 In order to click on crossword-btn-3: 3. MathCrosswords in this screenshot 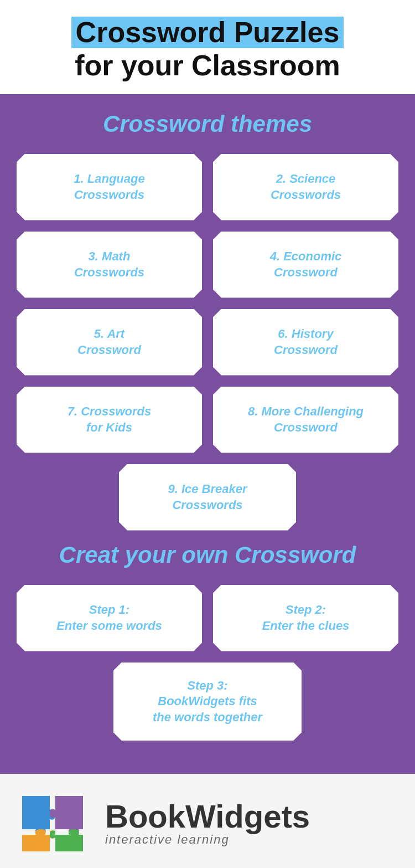, I will do `click(110, 265)`.